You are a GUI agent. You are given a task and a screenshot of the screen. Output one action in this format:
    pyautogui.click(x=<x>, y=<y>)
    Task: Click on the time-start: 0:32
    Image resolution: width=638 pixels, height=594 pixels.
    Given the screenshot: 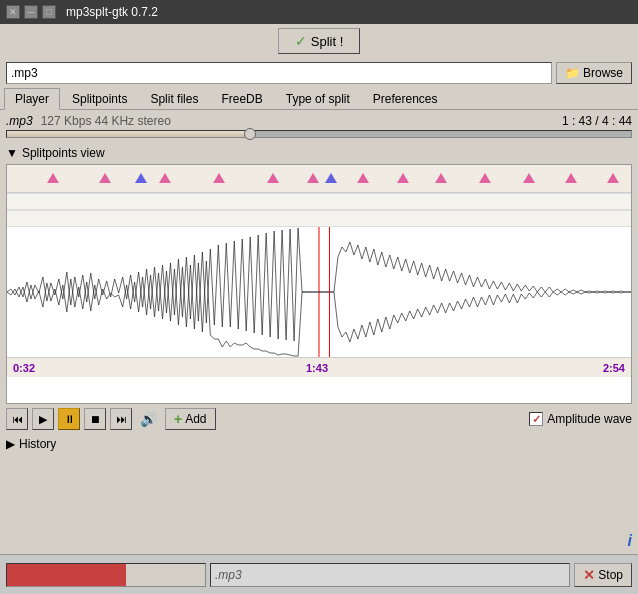 What is the action you would take?
    pyautogui.click(x=24, y=368)
    